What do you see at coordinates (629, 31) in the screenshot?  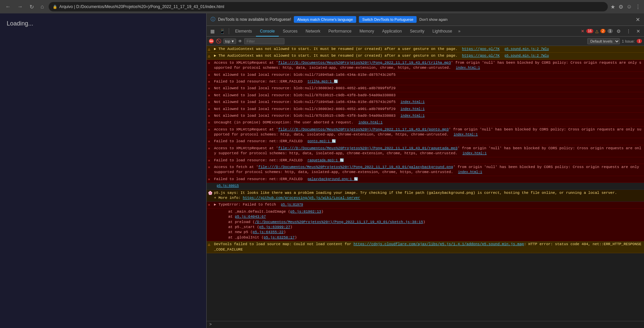 I see `devtools-more-icon: ⋮` at bounding box center [629, 31].